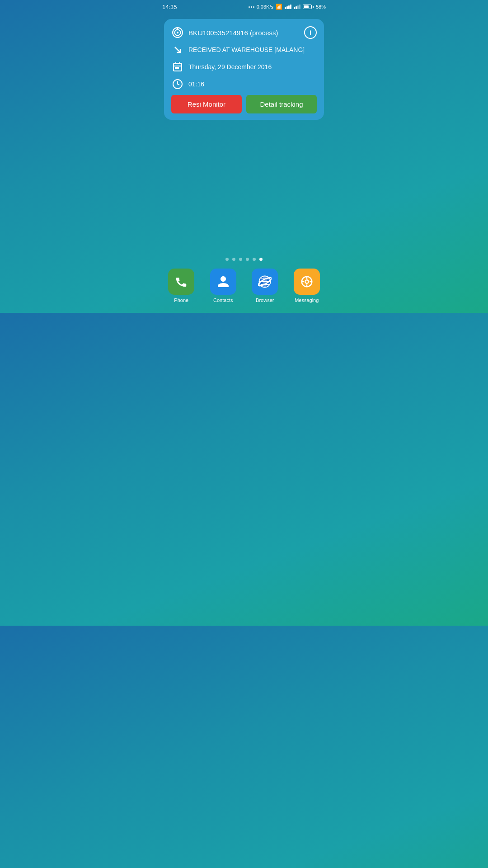 The width and height of the screenshot is (488, 868). Describe the element at coordinates (244, 288) in the screenshot. I see `dock: Phone Contacts Browser` at that location.